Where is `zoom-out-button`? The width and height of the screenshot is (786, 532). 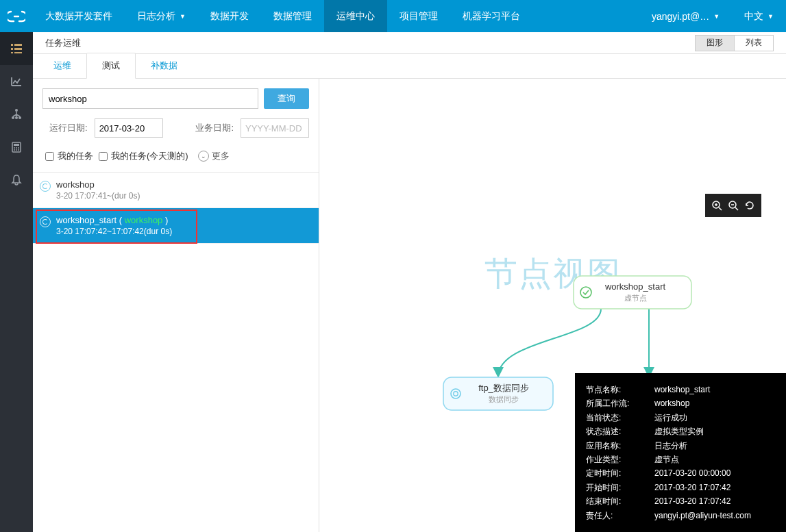
zoom-out-button is located at coordinates (733, 205).